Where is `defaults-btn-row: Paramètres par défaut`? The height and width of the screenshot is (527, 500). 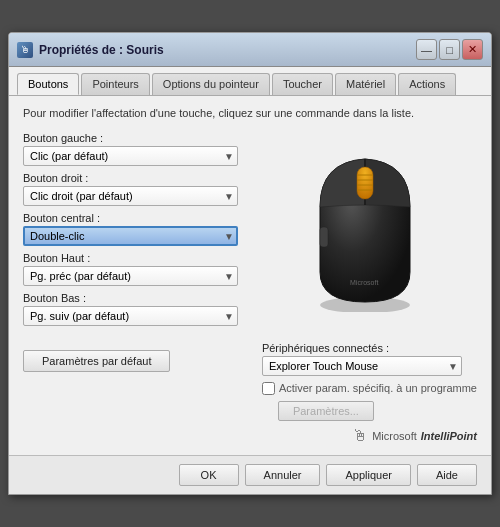 defaults-btn-row: Paramètres par défaut is located at coordinates (96, 361).